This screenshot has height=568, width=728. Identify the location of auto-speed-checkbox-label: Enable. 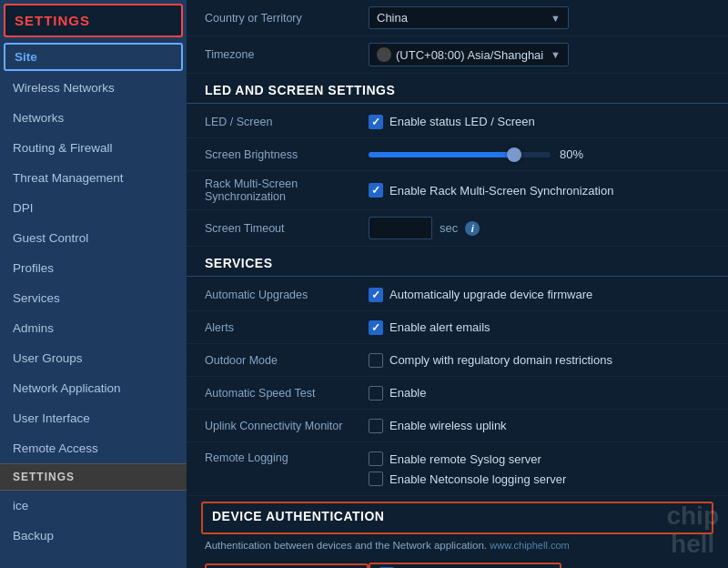
(408, 393).